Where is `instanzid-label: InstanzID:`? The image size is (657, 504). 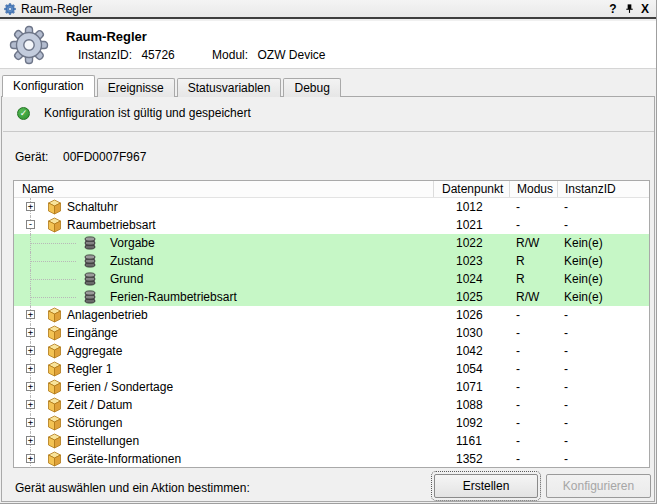 instanzid-label: InstanzID: is located at coordinates (105, 55).